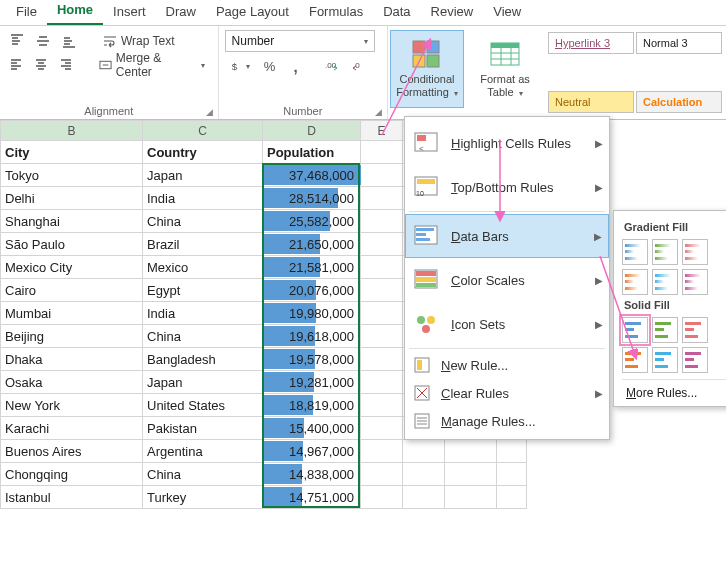  I want to click on cell-city: Beijing, so click(72, 336).